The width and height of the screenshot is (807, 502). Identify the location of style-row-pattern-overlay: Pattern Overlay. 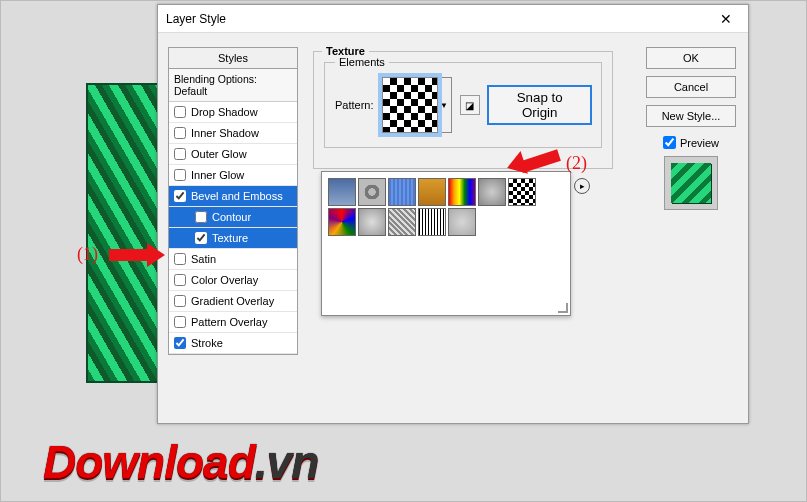
(233, 322).